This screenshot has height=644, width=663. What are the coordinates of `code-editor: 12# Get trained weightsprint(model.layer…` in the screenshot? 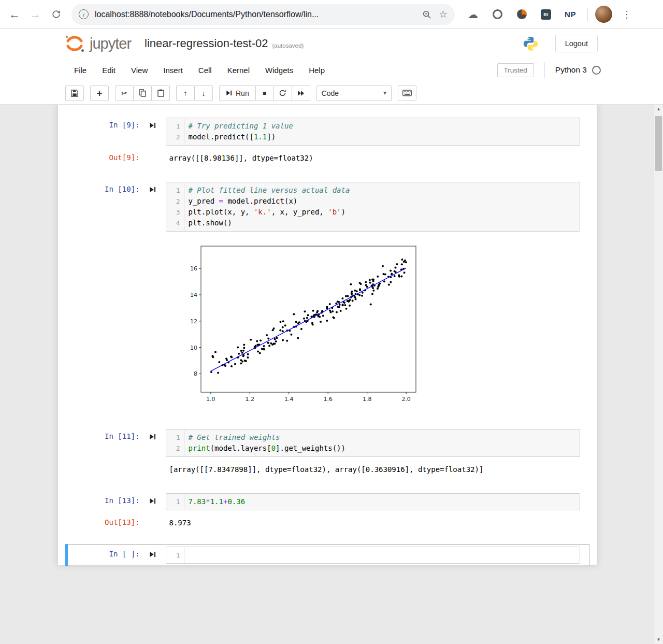 It's located at (373, 443).